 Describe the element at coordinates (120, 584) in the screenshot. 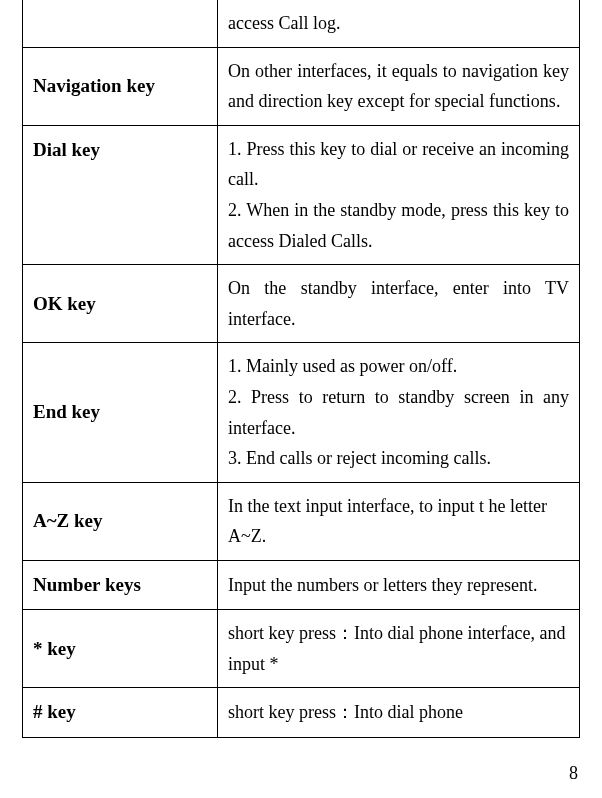

I see `key-label-cell: Number keys` at that location.